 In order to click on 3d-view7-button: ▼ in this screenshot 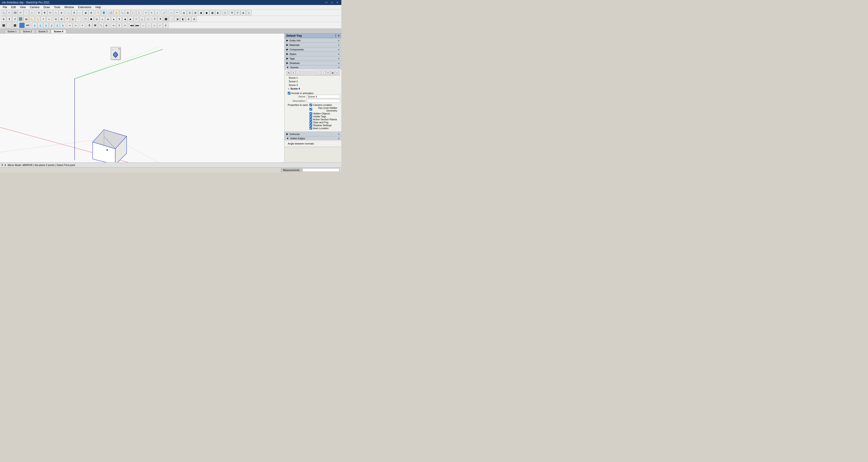, I will do `click(119, 19)`.